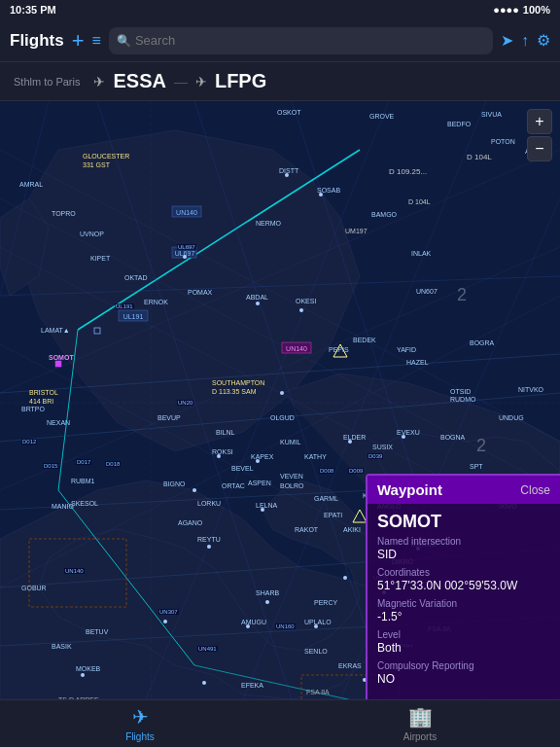 The height and width of the screenshot is (747, 560). Describe the element at coordinates (310, 41) in the screenshot. I see `search-input` at that location.